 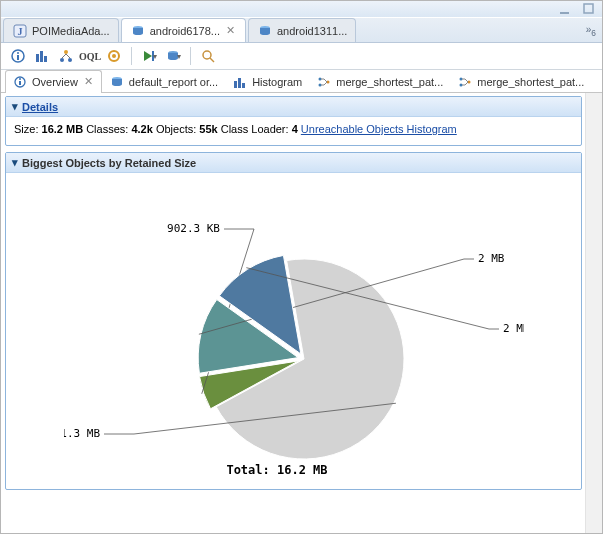 I want to click on analysis-tab-dr: default_report or..., so click(x=164, y=82).